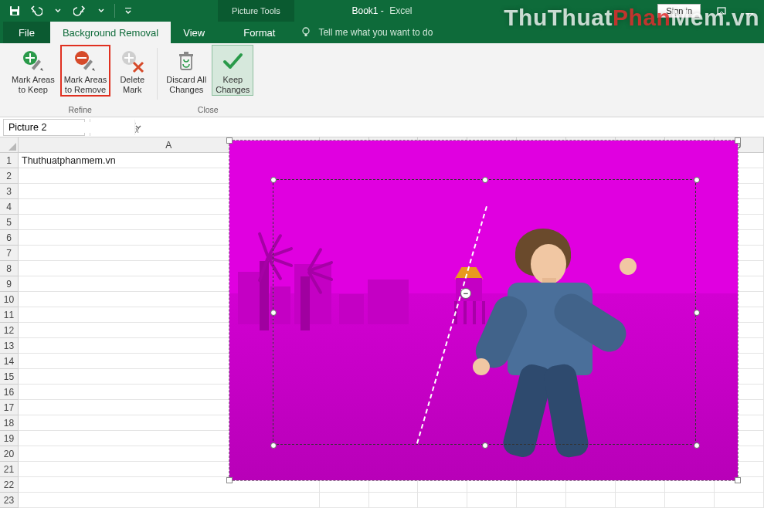  What do you see at coordinates (9, 238) in the screenshot?
I see `row-header: 6` at bounding box center [9, 238].